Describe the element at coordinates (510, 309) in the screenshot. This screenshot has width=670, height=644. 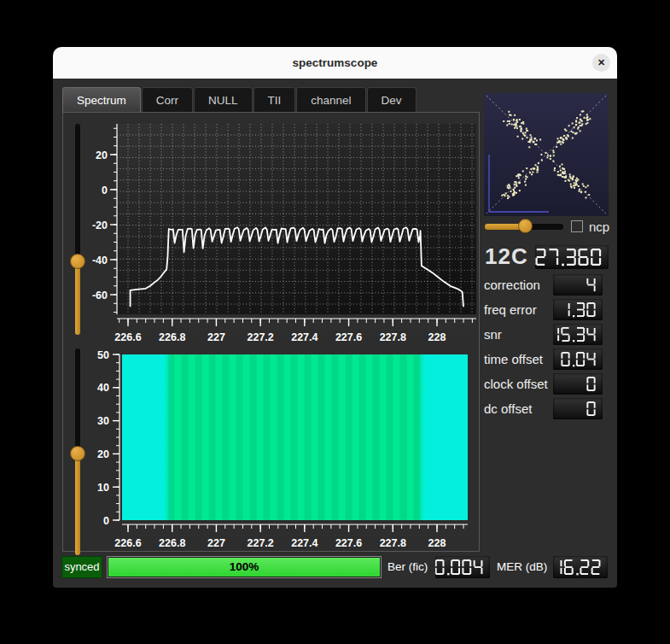
I see `row-label-freq-error: freq error` at that location.